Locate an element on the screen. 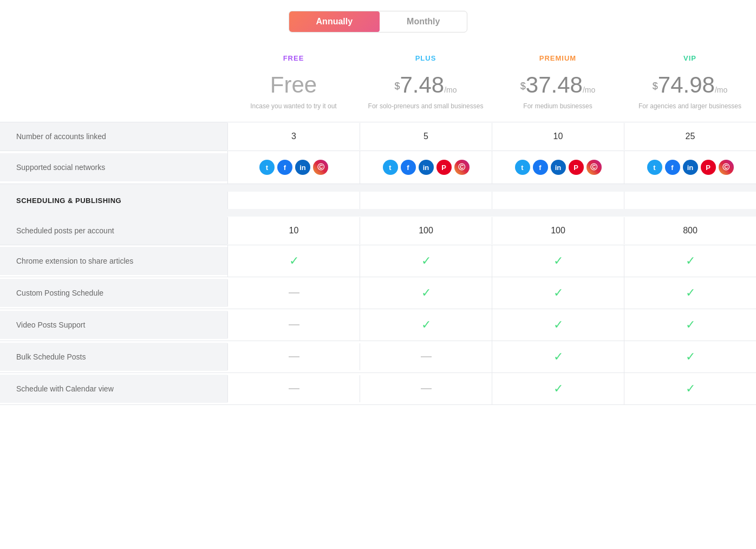 The height and width of the screenshot is (549, 756). feature-chrome-ext: Chrome extension to share articles is located at coordinates (114, 261).